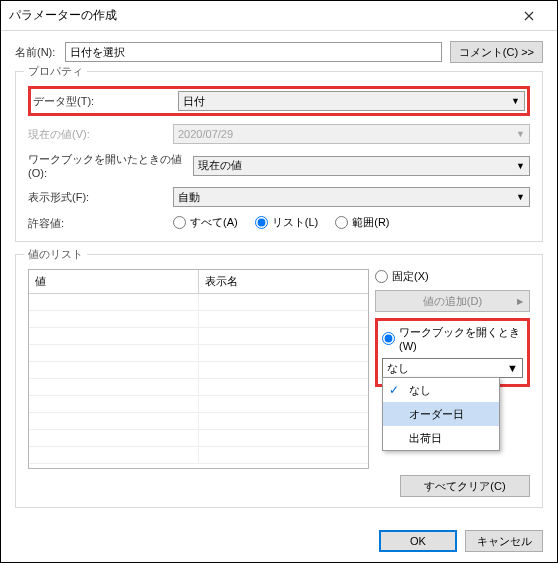 The width and height of the screenshot is (558, 563). I want to click on col-display: 表示名, so click(284, 282).